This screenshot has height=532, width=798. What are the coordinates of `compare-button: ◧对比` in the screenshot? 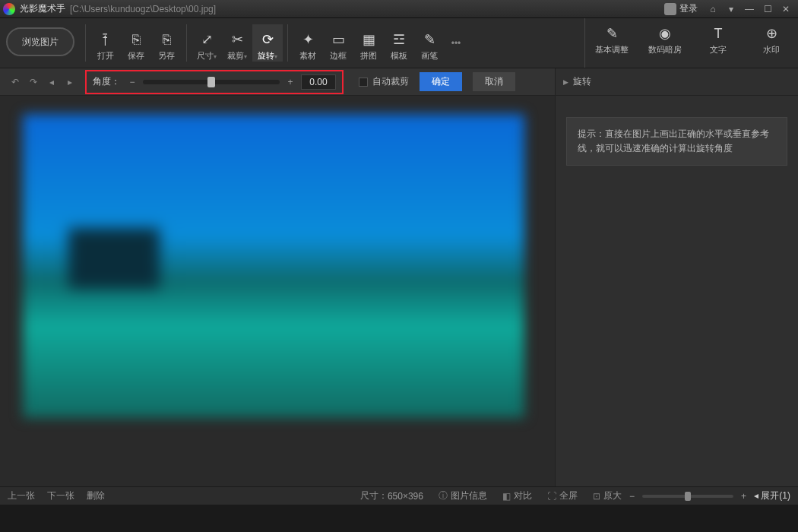 It's located at (517, 496).